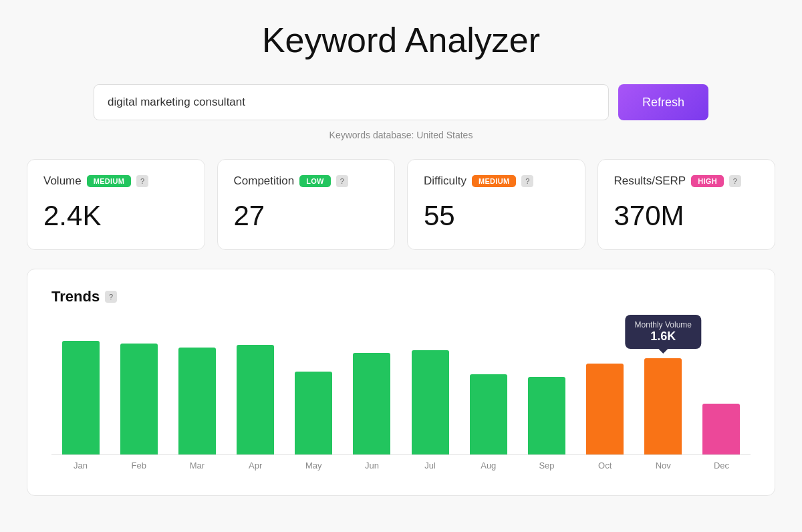  What do you see at coordinates (430, 388) in the screenshot?
I see `bar-group-jul` at bounding box center [430, 388].